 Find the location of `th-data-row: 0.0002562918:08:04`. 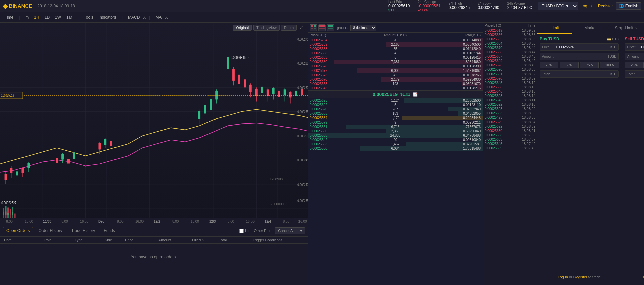

th-data-row: 0.0002562918:08:04 is located at coordinates (510, 122).